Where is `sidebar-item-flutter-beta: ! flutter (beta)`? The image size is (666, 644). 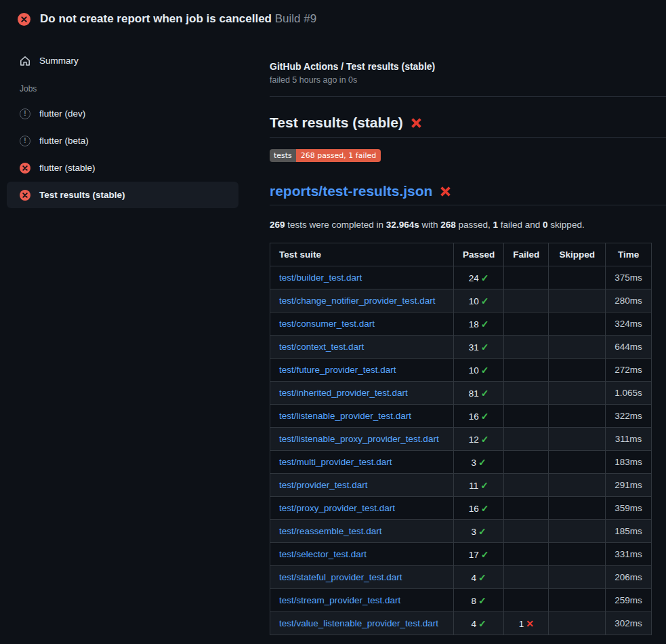
sidebar-item-flutter-beta: ! flutter (beta) is located at coordinates (123, 141).